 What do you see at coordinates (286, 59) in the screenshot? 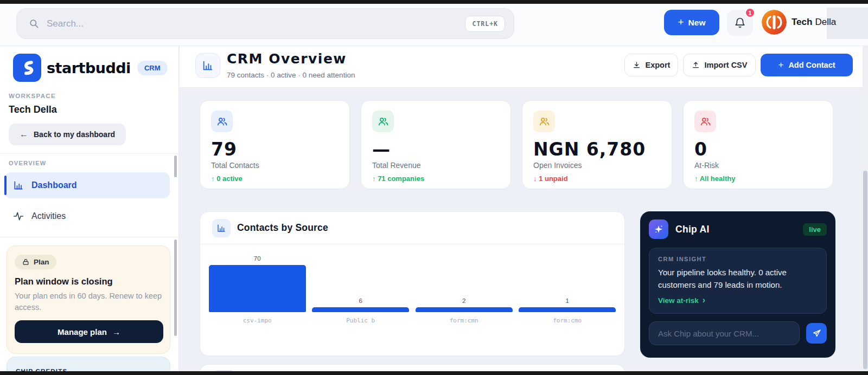
I see `page-title: CRM Overview` at bounding box center [286, 59].